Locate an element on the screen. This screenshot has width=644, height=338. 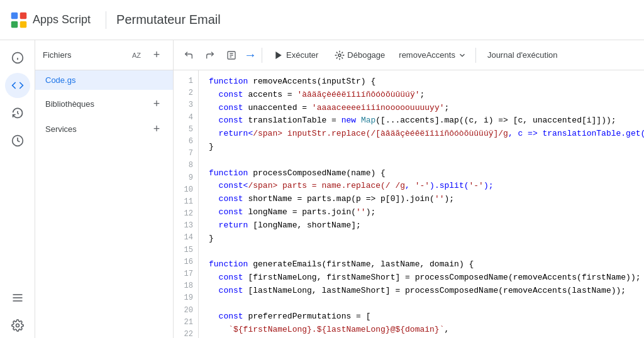
function-select: removeAccents is located at coordinates (433, 55).